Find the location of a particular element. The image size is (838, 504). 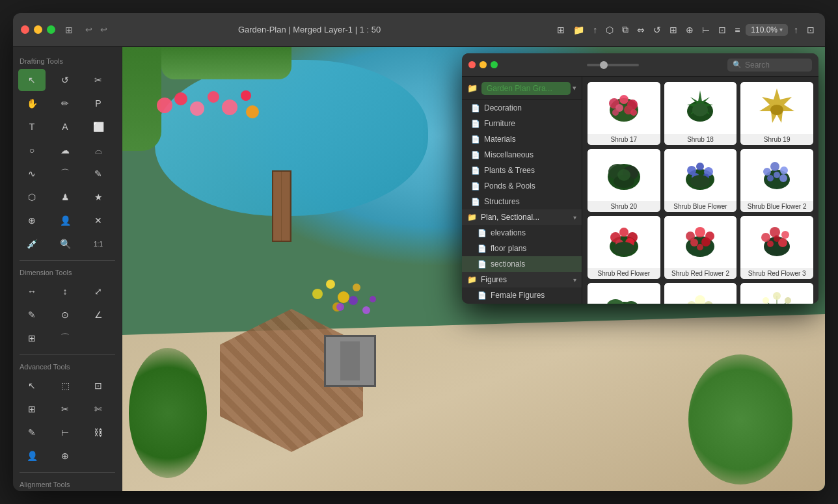

tree-item-plan-sectional: 📁 Plan, Sectional... ▾ is located at coordinates (522, 217).